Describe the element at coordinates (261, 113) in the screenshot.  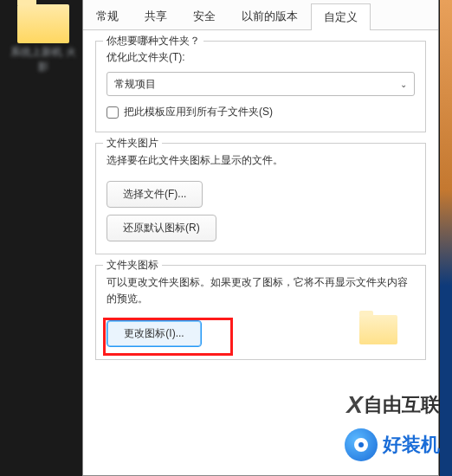
I see `apply-subfolders-row: 把此模板应用到所有子文件夹(S)` at that location.